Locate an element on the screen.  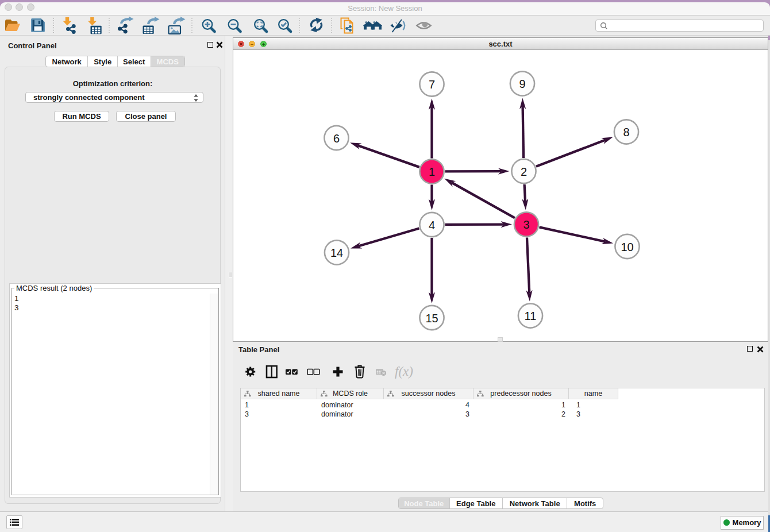
svg-text: 15 is located at coordinates (432, 318).